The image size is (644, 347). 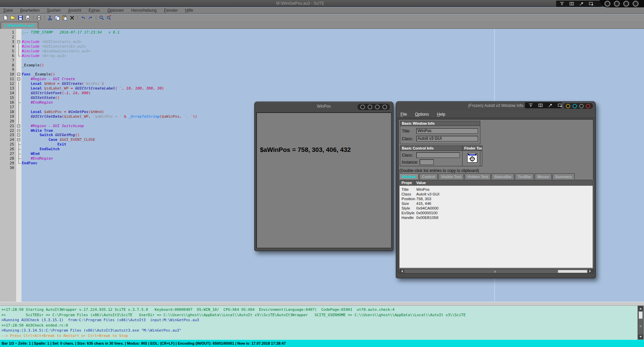 What do you see at coordinates (6, 18) in the screenshot?
I see `new-file-button` at bounding box center [6, 18].